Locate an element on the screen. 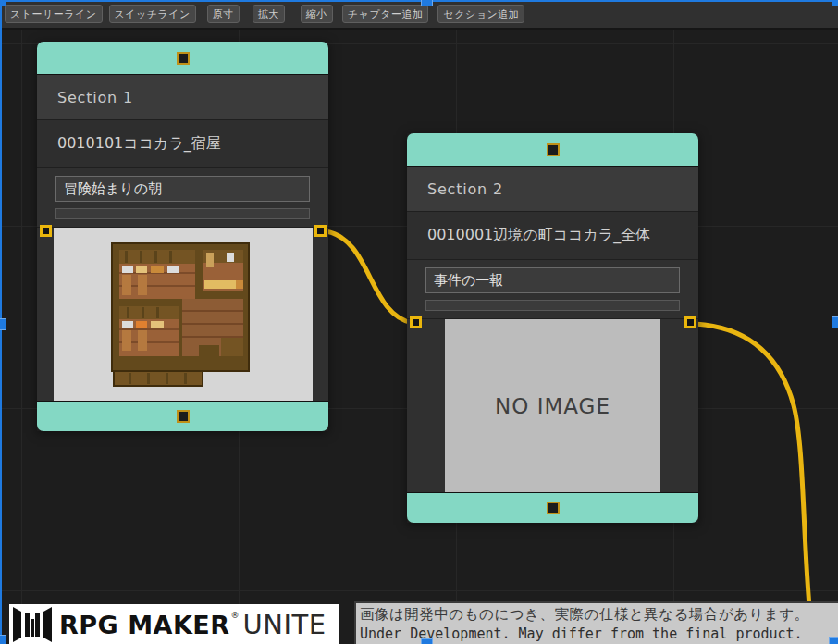  node-image-section: NO IMAGE is located at coordinates (553, 405).